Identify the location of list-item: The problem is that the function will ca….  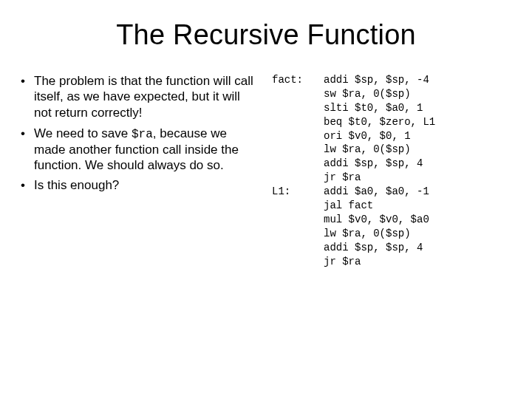
(137, 98).